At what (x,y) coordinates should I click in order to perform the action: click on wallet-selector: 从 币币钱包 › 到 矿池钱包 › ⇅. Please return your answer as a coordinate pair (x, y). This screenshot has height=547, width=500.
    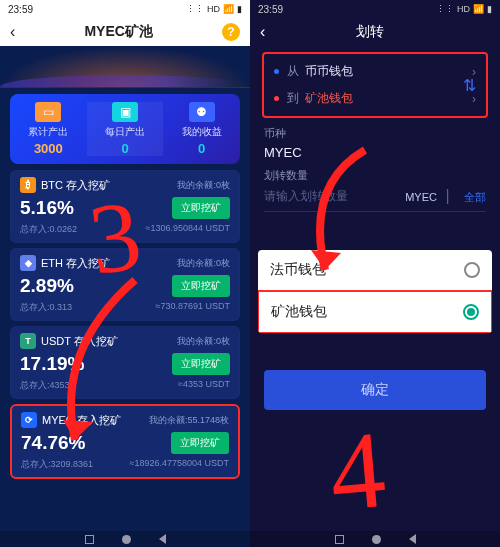
    Looking at the image, I should click on (375, 85).